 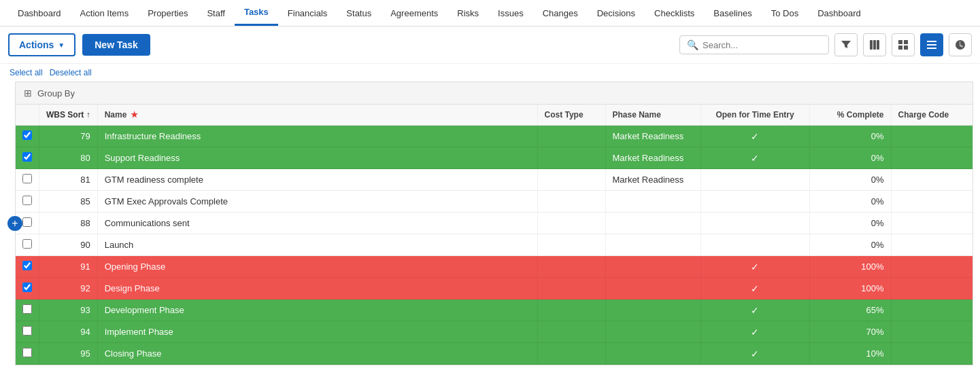 I want to click on table-row: 92Design Phase✓100%, so click(x=494, y=289).